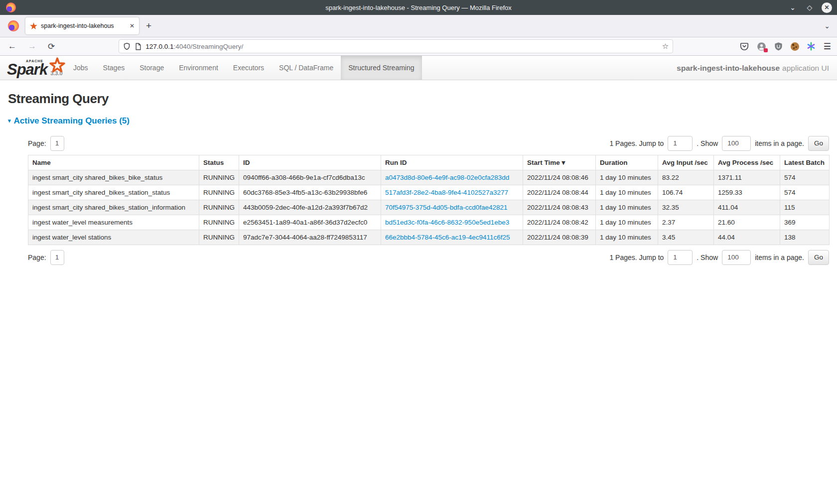 This screenshot has width=837, height=504. What do you see at coordinates (9, 121) in the screenshot?
I see `collapse-arrow-icon: ▾` at bounding box center [9, 121].